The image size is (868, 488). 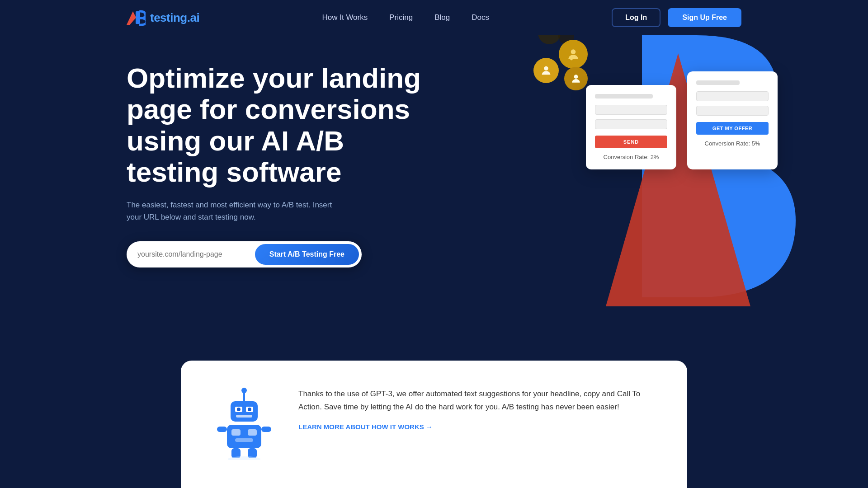 What do you see at coordinates (196, 254) in the screenshot?
I see `url-input` at bounding box center [196, 254].